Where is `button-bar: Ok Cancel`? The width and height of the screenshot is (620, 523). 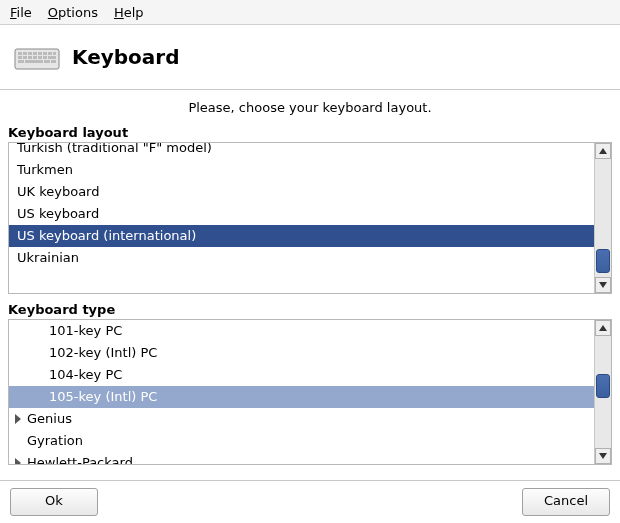
button-bar: Ok Cancel is located at coordinates (310, 502).